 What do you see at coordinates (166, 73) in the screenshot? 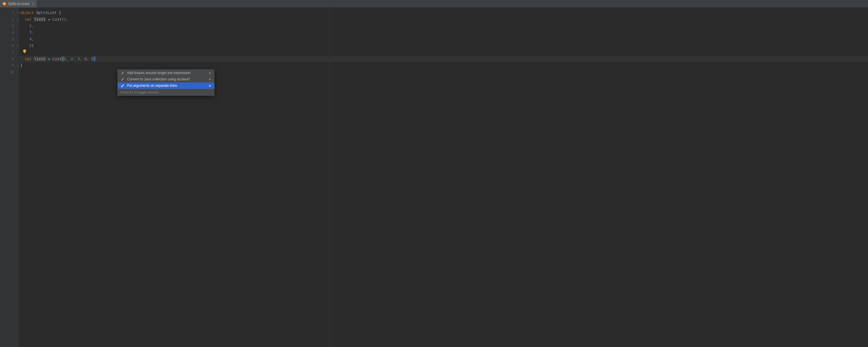
I see `intention-item-add-braces: Add braces around single line expression…` at bounding box center [166, 73].